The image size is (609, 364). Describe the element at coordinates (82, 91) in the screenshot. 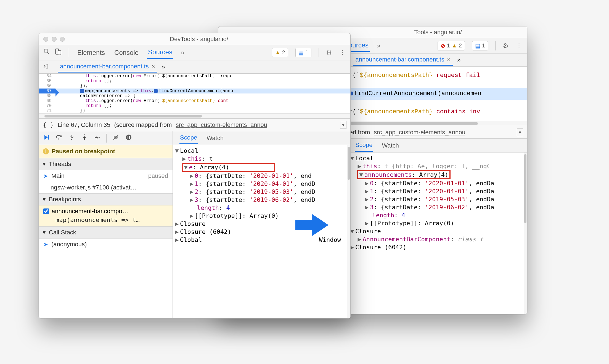

I see `breakpoint-icon` at that location.